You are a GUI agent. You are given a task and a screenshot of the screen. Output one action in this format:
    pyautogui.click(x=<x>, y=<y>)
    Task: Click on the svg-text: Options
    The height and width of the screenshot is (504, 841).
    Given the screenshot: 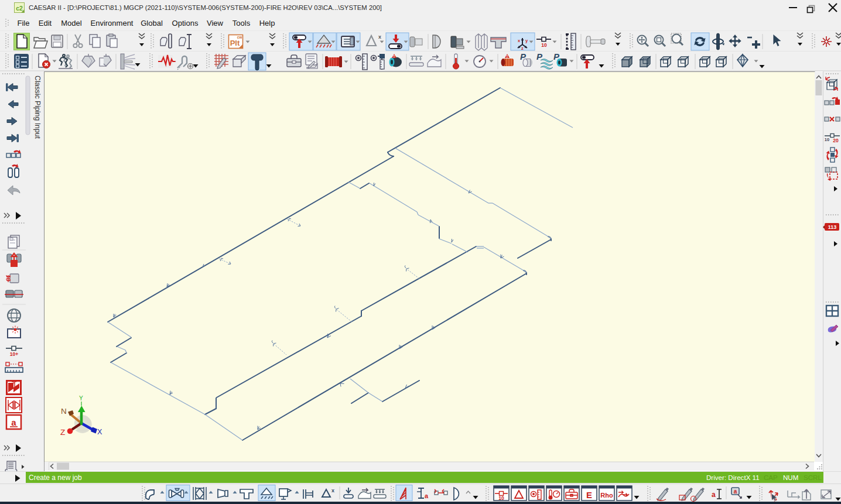 What is the action you would take?
    pyautogui.click(x=185, y=23)
    